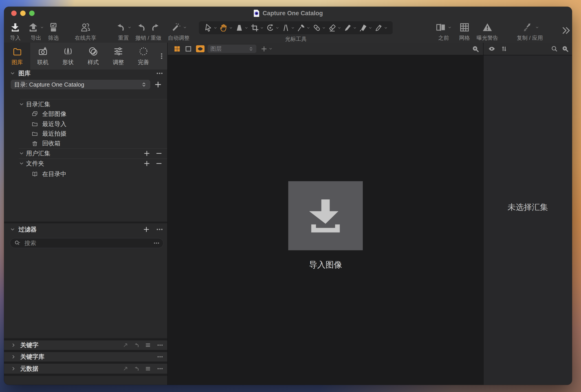 Image resolution: width=581 pixels, height=392 pixels. What do you see at coordinates (124, 31) in the screenshot?
I see `reset-button: 重置` at bounding box center [124, 31].